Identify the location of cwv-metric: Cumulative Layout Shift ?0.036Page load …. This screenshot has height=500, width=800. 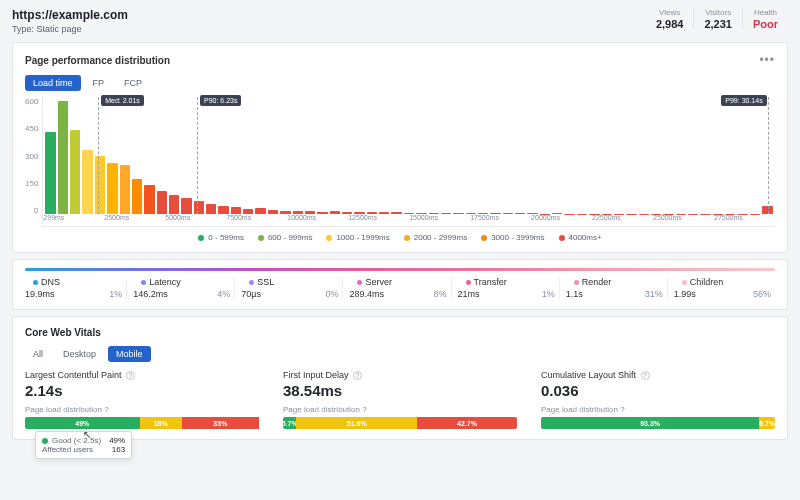
(658, 400).